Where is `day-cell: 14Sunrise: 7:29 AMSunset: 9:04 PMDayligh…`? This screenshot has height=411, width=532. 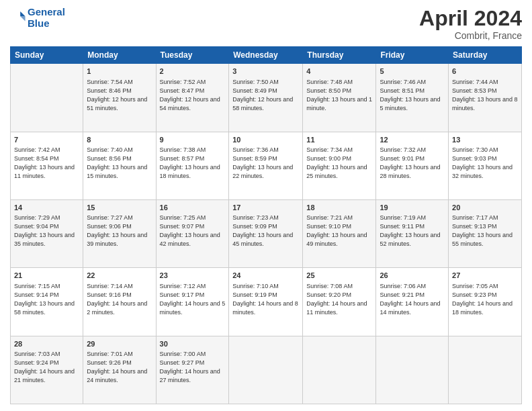 day-cell: 14Sunrise: 7:29 AMSunset: 9:04 PMDayligh… is located at coordinates (47, 234).